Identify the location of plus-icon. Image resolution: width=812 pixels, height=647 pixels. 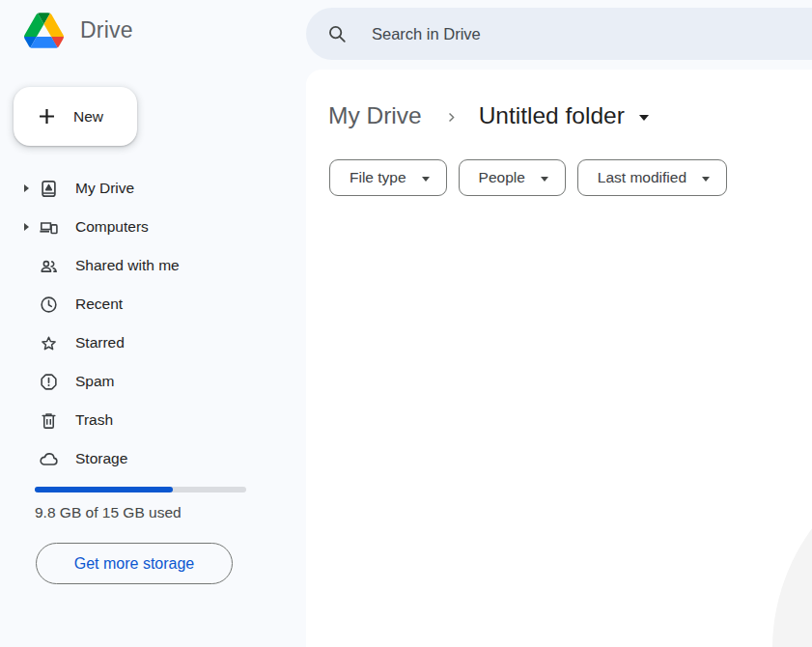
(46, 116).